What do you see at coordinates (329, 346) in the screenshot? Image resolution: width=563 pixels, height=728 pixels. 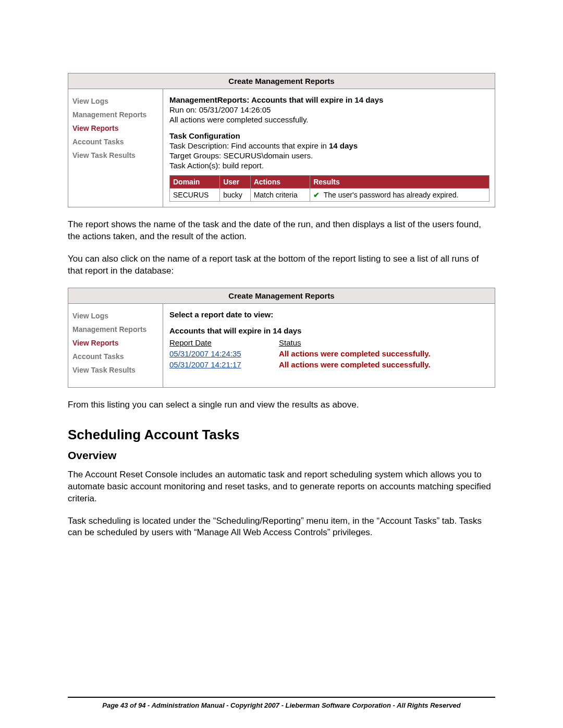 I see `panel-content: Select a report date to view: Accounts t…` at bounding box center [329, 346].